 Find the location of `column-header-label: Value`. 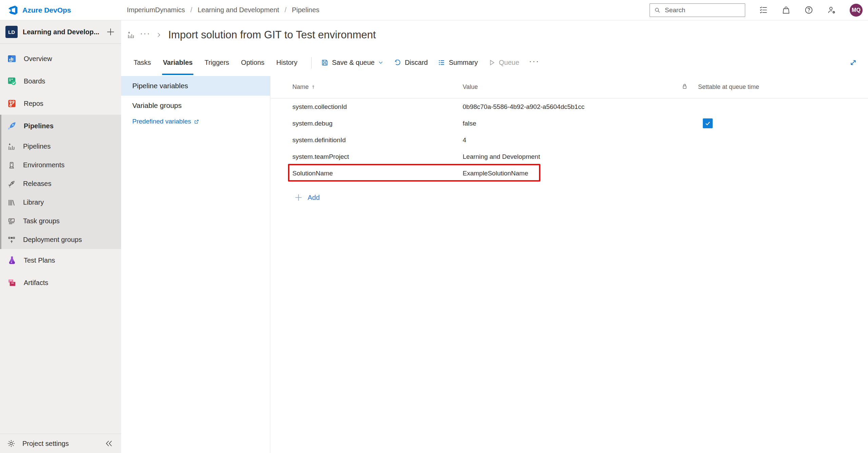

column-header-label: Value is located at coordinates (470, 87).